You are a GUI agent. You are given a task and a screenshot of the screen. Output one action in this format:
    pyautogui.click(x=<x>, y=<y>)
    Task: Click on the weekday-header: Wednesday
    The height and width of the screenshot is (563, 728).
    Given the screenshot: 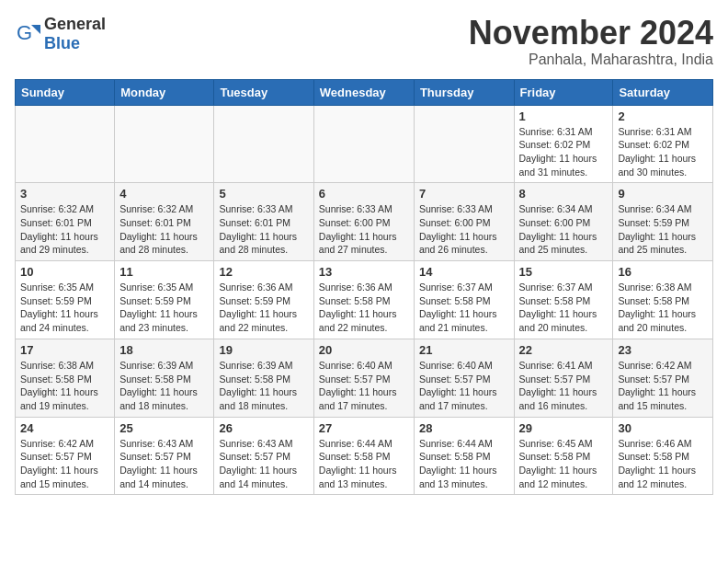 What is the action you would take?
    pyautogui.click(x=364, y=92)
    